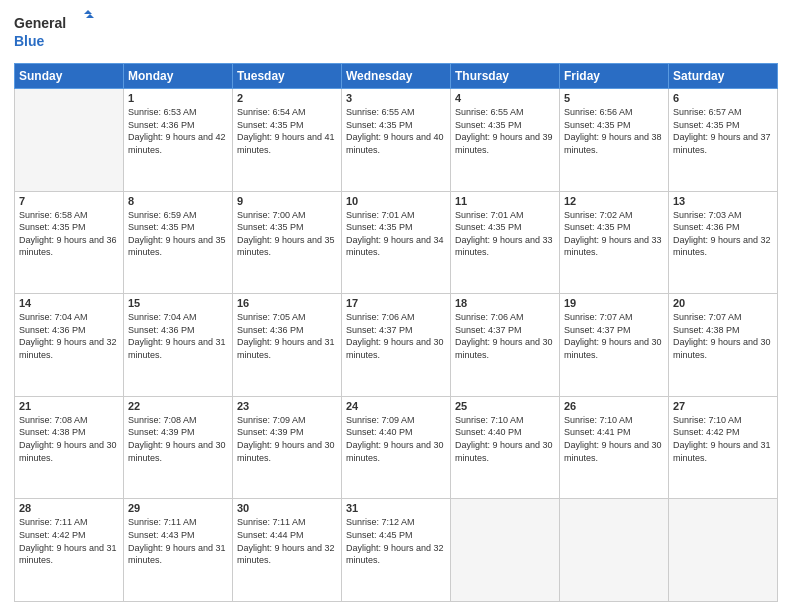  Describe the element at coordinates (178, 439) in the screenshot. I see `day-info: Sunrise: 7:08 AMSunset: 4:39 PMDaylight:…` at that location.